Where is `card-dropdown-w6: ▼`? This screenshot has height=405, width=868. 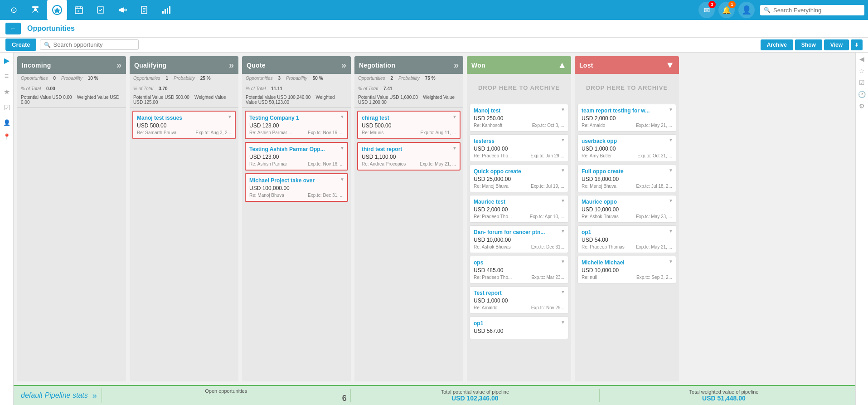
card-dropdown-w6: ▼ is located at coordinates (563, 261).